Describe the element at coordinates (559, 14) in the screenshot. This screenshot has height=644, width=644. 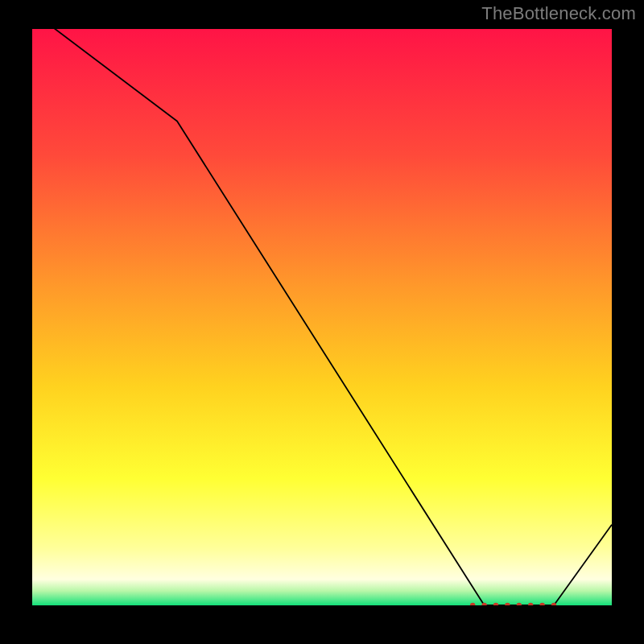
I see `watermark-text: TheBottleneck.com` at that location.